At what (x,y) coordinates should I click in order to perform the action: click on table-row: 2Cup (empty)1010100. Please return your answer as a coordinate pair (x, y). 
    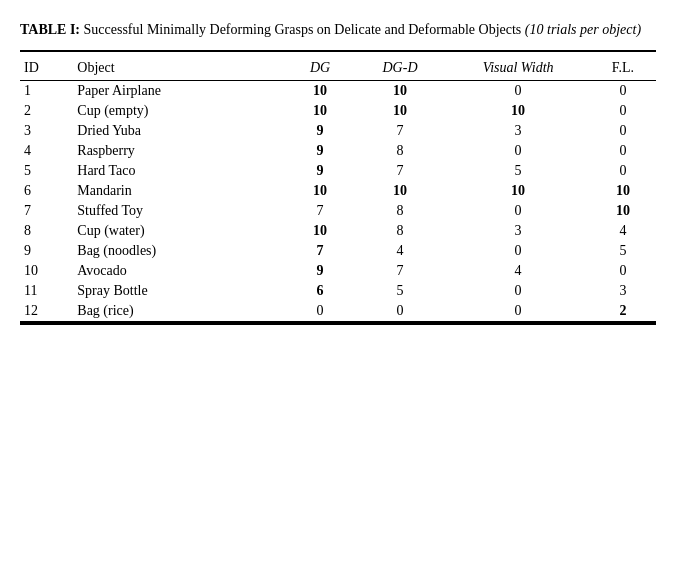
    Looking at the image, I should click on (338, 111).